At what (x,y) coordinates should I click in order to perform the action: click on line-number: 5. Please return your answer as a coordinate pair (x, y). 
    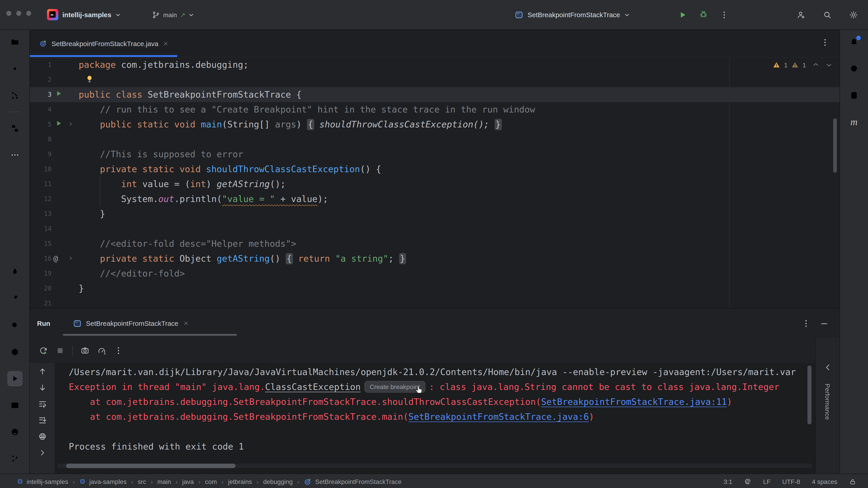
    Looking at the image, I should click on (41, 125).